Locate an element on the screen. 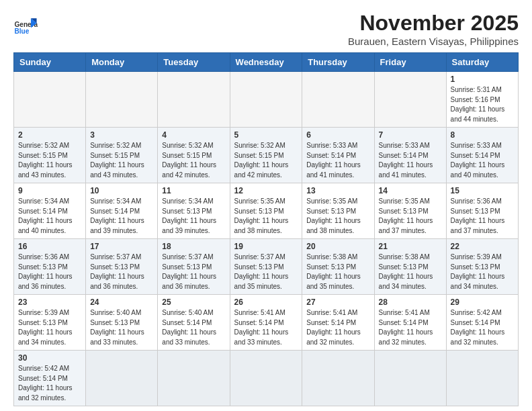 The image size is (532, 411). table-row: 18Sunrise: 5:37 AM Sunset: 5:13 PM Dayli… is located at coordinates (193, 267).